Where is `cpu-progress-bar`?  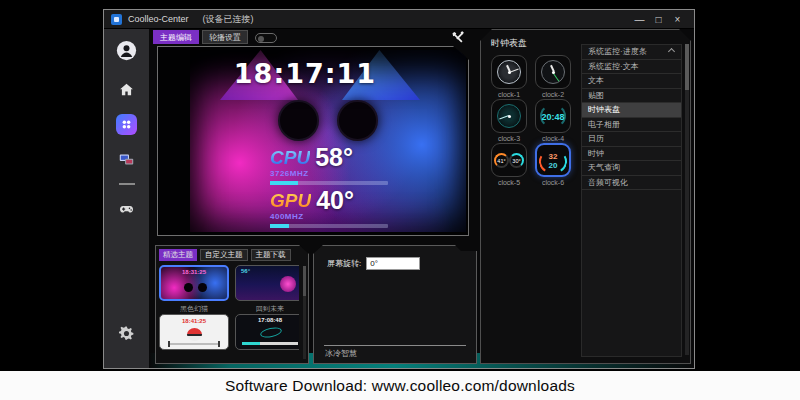
cpu-progress-bar is located at coordinates (329, 183).